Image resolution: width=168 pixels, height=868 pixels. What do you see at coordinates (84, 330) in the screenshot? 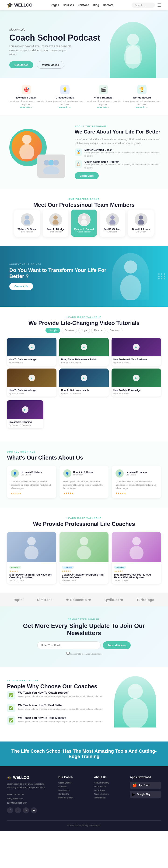
I see `filter-yoga: Yoga` at bounding box center [84, 330].